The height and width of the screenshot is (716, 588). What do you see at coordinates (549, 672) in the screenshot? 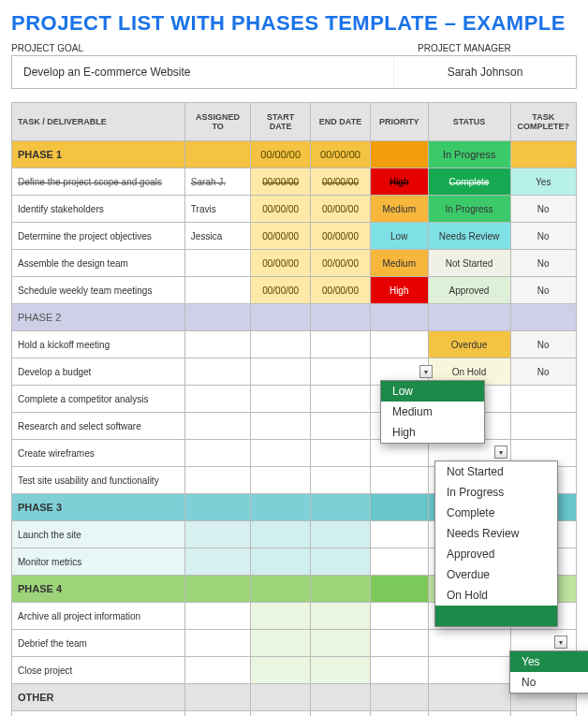
I see `complete-dropdown-menu: Yes No` at bounding box center [549, 672].